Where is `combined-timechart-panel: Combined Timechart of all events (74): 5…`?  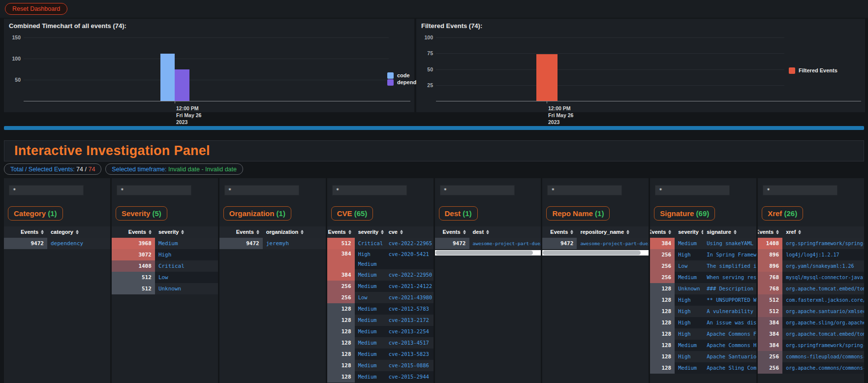
combined-timechart-panel: Combined Timechart of all events (74): 5… is located at coordinates (209, 65).